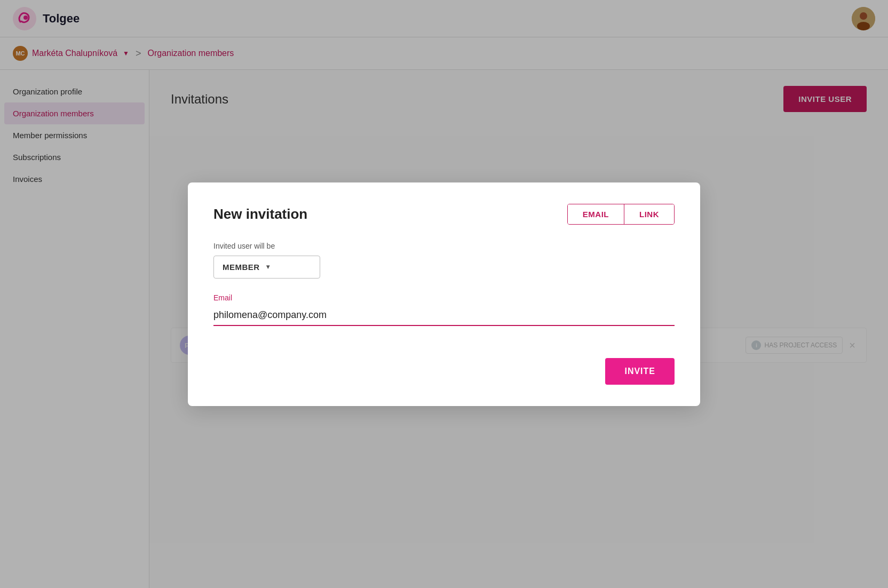  Describe the element at coordinates (260, 214) in the screenshot. I see `modal-title: New invitation` at that location.